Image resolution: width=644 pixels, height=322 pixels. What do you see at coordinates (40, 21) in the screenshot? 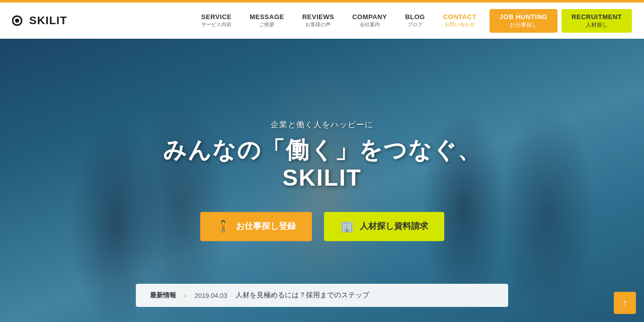
I see `site-logo: SKILIT` at bounding box center [40, 21].